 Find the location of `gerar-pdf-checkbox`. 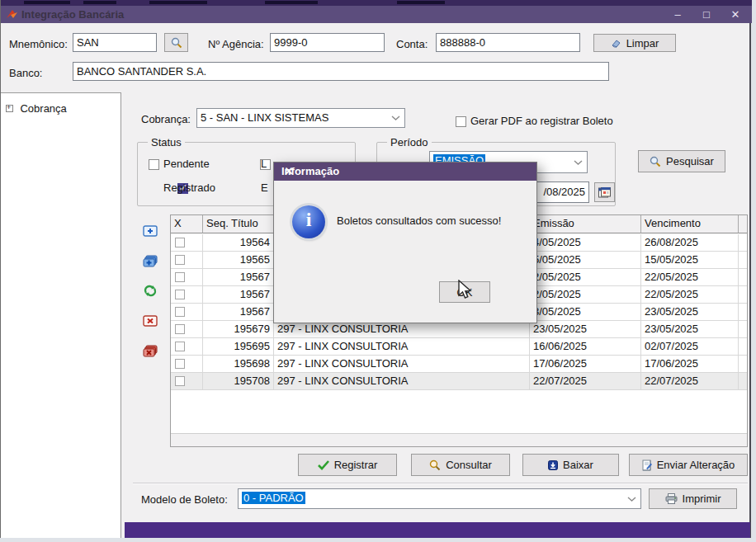

gerar-pdf-checkbox is located at coordinates (461, 122).